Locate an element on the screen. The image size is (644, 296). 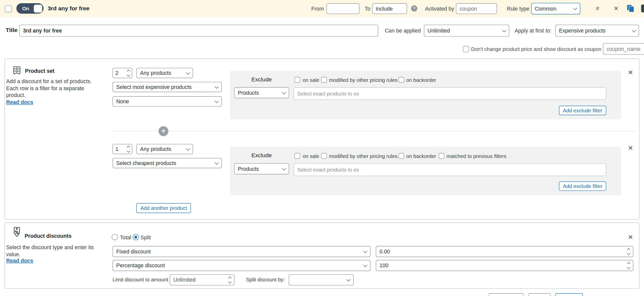
exclude-modified-label: modified by other pricing rules is located at coordinates (363, 156).